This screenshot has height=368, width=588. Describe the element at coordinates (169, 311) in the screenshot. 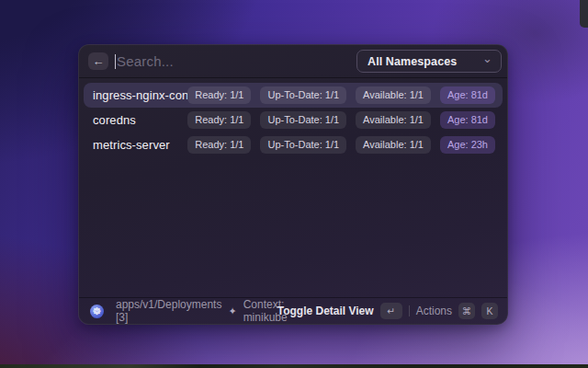

I see `resource-breadcrumb: apps/v1/Deployments [3]` at that location.